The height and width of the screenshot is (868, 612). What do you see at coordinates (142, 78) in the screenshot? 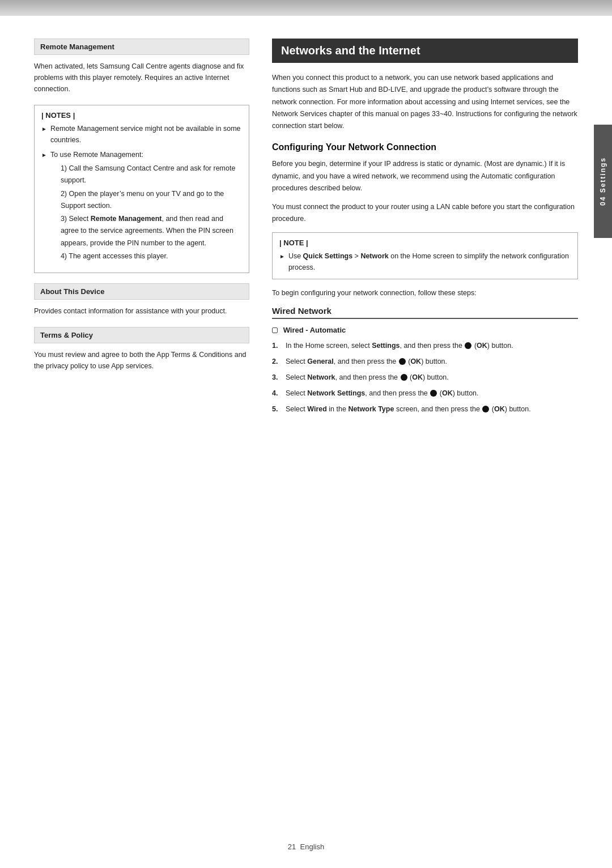
I see `remote-management-body: When activated, lets Samsung Call Centre…` at bounding box center [142, 78].